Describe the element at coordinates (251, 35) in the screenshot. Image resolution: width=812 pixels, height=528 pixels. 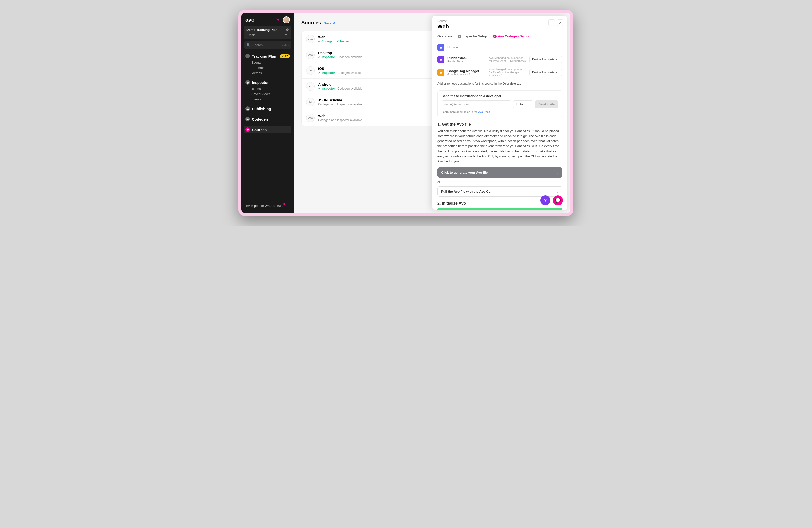
I see `branch-name: ⑂ main` at that location.